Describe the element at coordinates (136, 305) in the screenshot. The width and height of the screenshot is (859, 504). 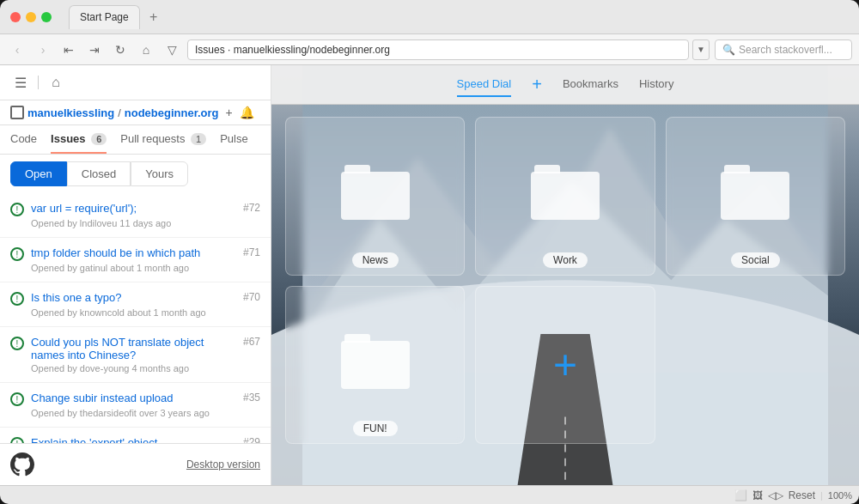
I see `issue-item: ! Is this one a typo? #70 Opened by know…` at that location.